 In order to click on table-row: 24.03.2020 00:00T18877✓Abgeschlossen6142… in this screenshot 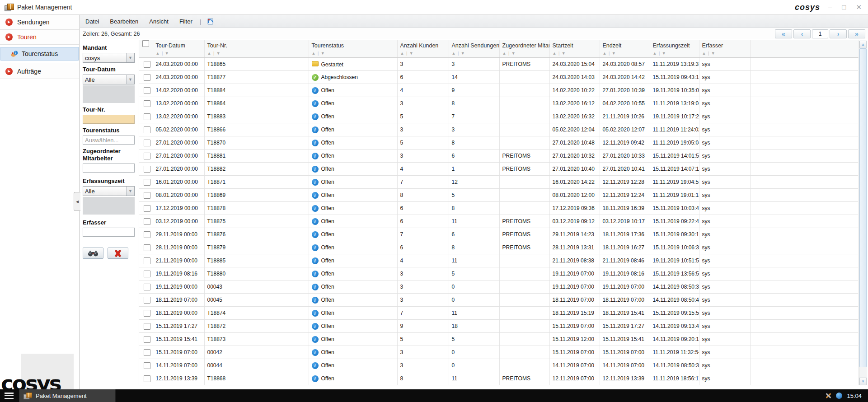, I will do `click(499, 78)`.